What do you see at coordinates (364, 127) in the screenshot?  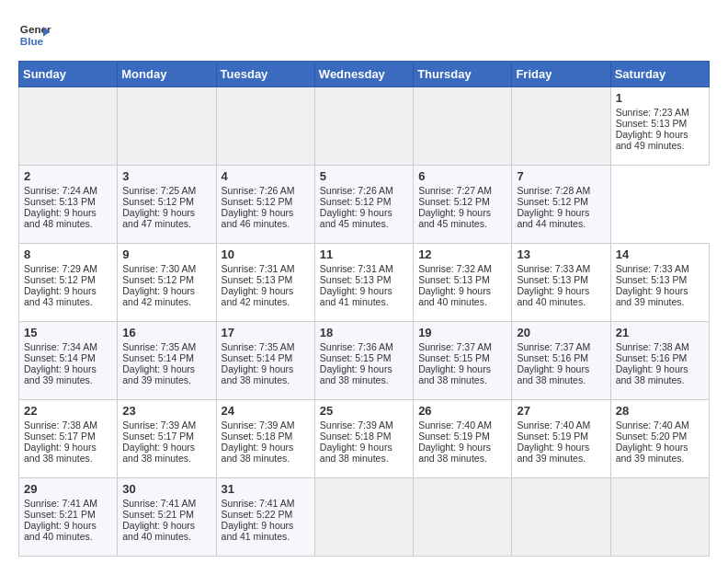 I see `calendar-week-1: 1Sunrise: 7:23 AMSunset: 5:13 PMDaylight…` at bounding box center [364, 127].